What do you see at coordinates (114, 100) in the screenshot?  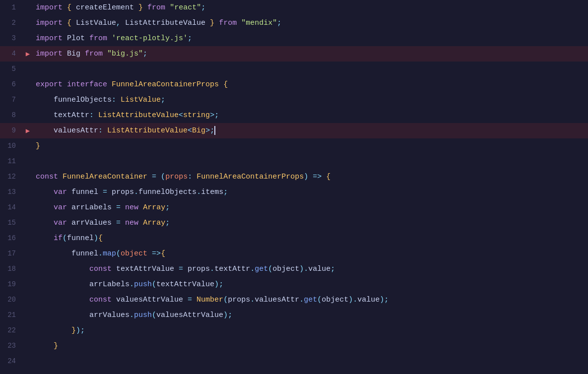 I see `token-punct: :` at bounding box center [114, 100].